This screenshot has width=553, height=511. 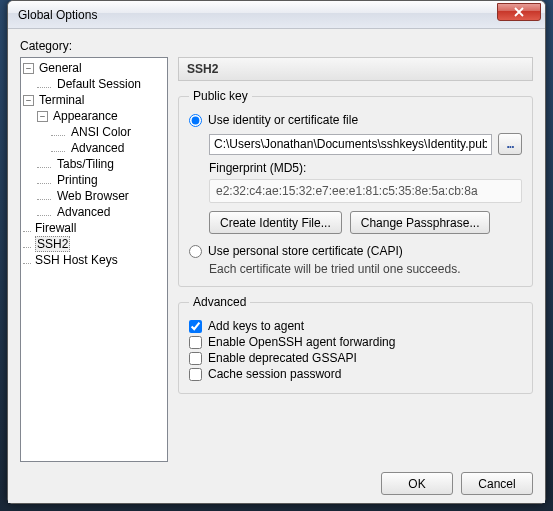 What do you see at coordinates (356, 358) in the screenshot?
I see `gssapi-checkbox: Enable deprecated GSSAPI` at bounding box center [356, 358].